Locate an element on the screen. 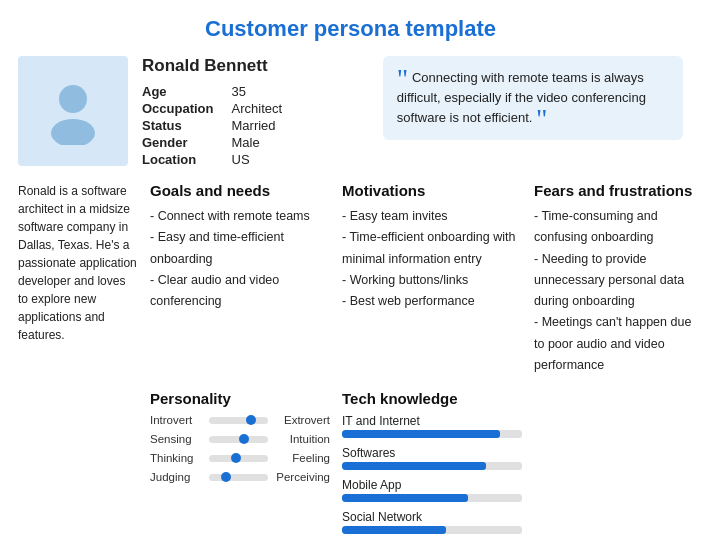 Image resolution: width=701 pixels, height=556 pixels. tech-bar-item: Mobile App is located at coordinates (432, 490).